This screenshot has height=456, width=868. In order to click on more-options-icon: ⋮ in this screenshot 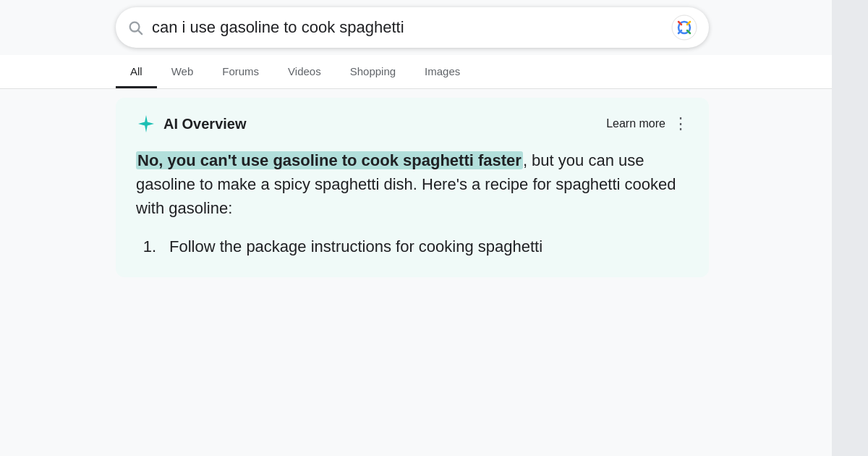, I will do `click(681, 124)`.